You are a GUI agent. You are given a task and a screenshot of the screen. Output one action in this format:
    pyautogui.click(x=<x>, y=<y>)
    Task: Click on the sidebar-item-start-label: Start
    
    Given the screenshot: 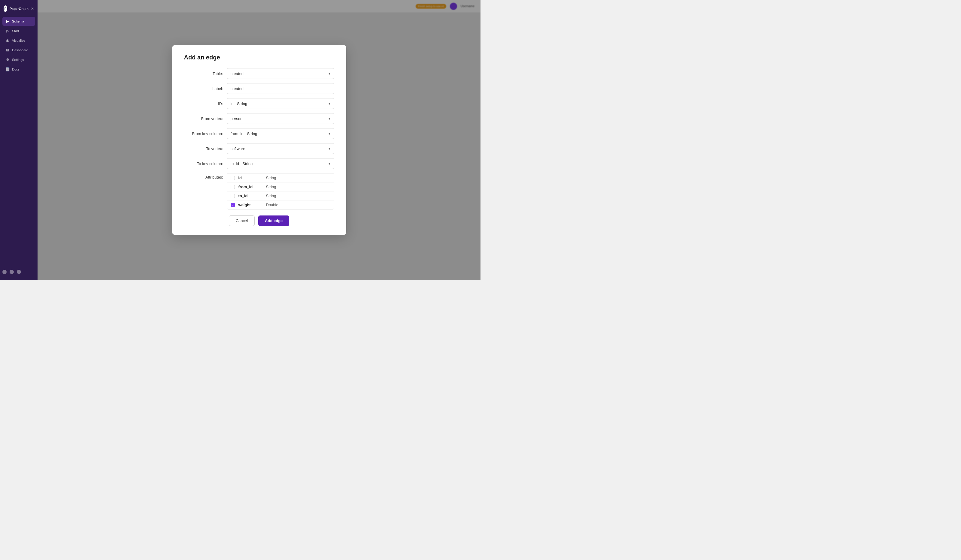 What is the action you would take?
    pyautogui.click(x=16, y=31)
    